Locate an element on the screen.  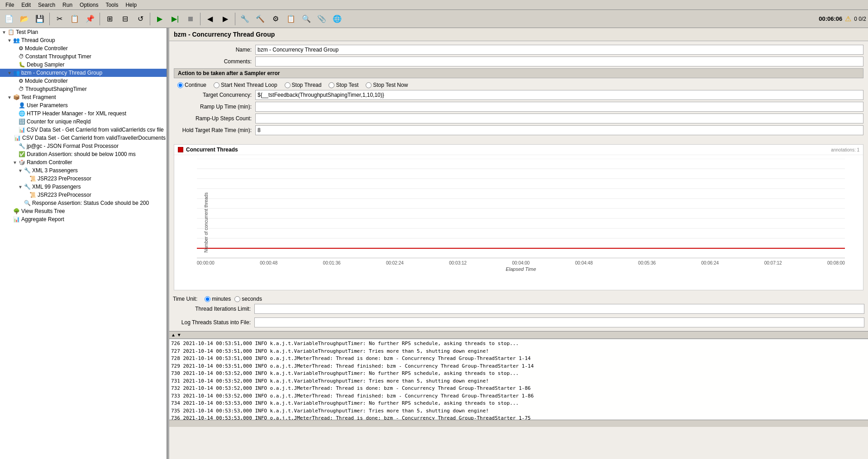
tree-item-jsr223-2: 📜JSR223 PreProcessor is located at coordinates (83, 195).